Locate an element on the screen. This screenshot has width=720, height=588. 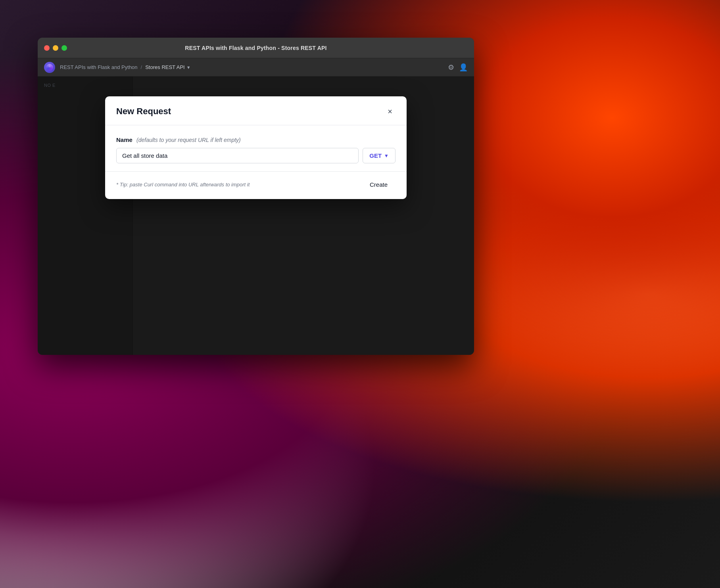
chevron-down-icon: ▼ is located at coordinates (189, 67).